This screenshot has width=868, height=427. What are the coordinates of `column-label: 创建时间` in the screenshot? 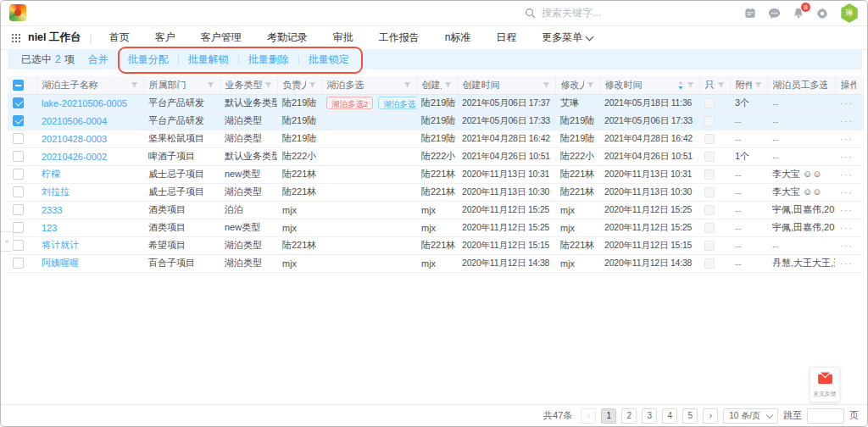 It's located at (481, 85).